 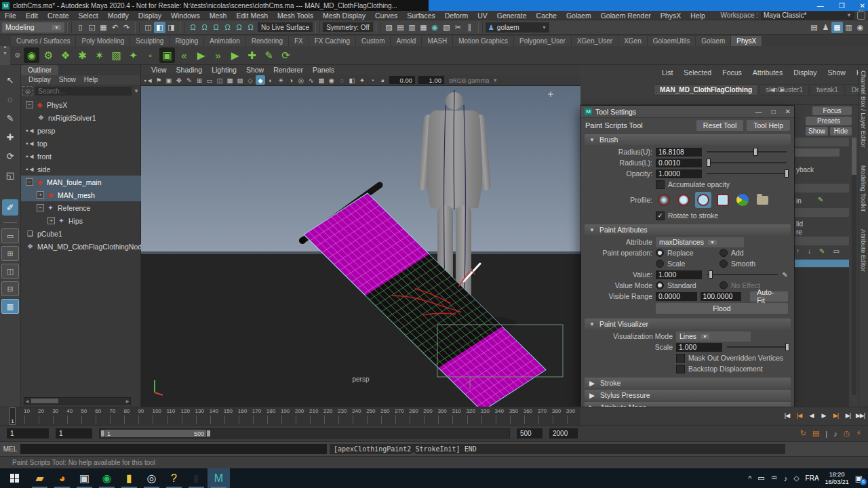 I want to click on channel-box-icon: ▦, so click(x=837, y=27).